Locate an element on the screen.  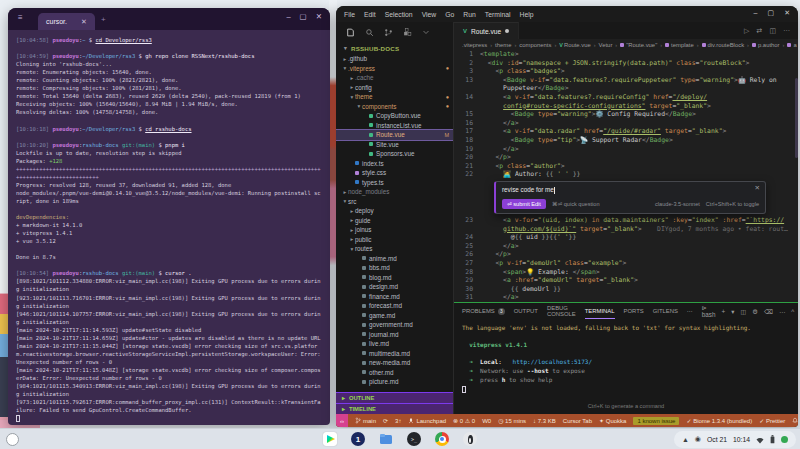
code-line: 3 <p class="badges"> is located at coordinates (626, 72).